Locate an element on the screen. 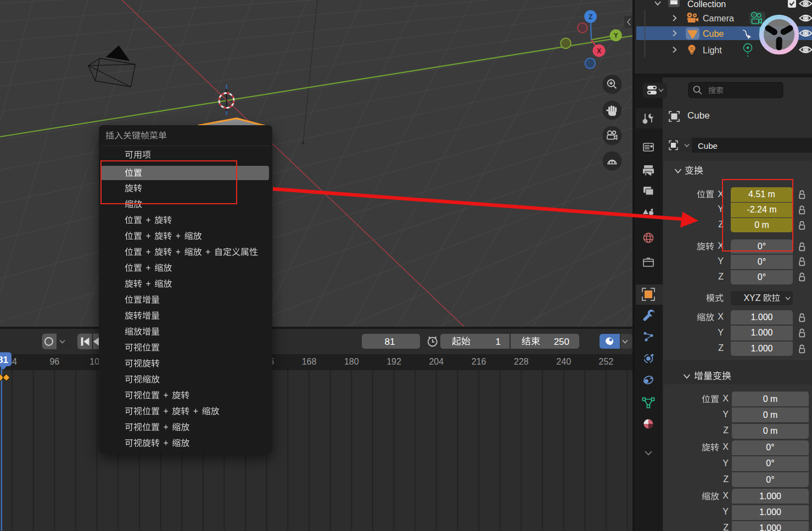 The width and height of the screenshot is (812, 531). svg-text: 240 is located at coordinates (563, 361).